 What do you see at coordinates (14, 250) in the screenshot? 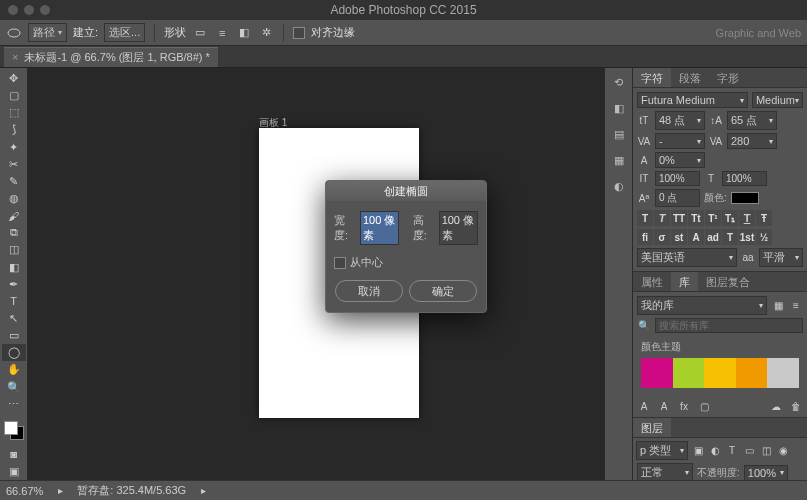
I see `eraser-tool: ◫` at bounding box center [14, 250].